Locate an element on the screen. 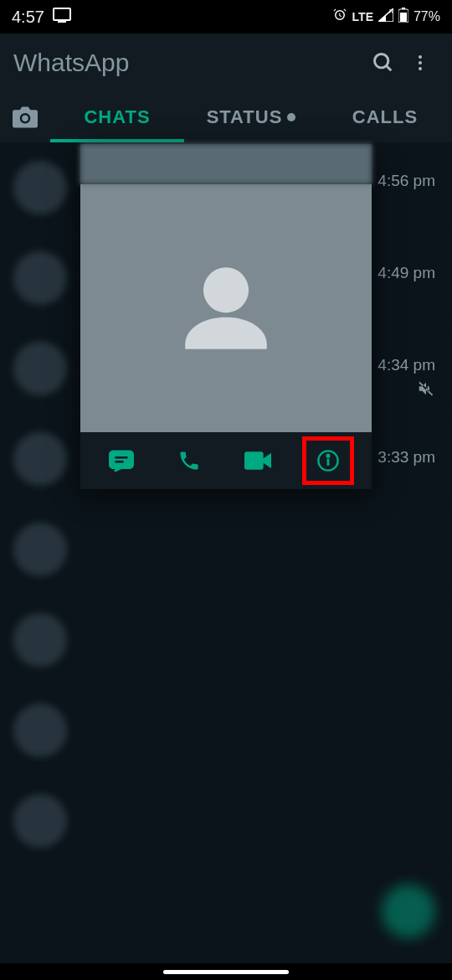  timestamps: 4:56 pm 4:49 pm 4:34 pm 3:33 pm is located at coordinates (407, 319).